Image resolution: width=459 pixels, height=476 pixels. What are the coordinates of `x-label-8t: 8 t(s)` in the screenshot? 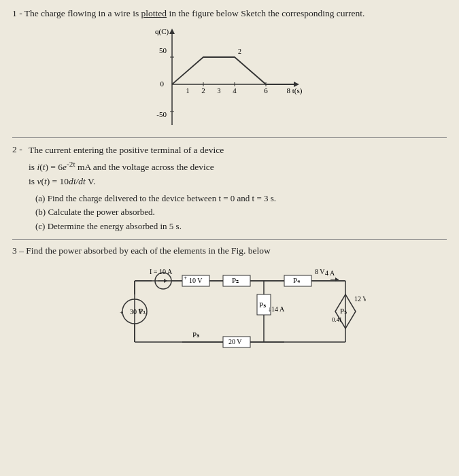 It's located at (294, 91).